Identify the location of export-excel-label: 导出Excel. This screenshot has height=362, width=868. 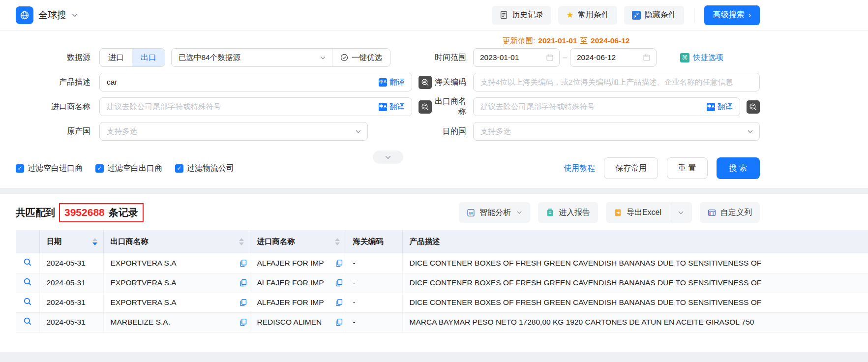
(644, 212).